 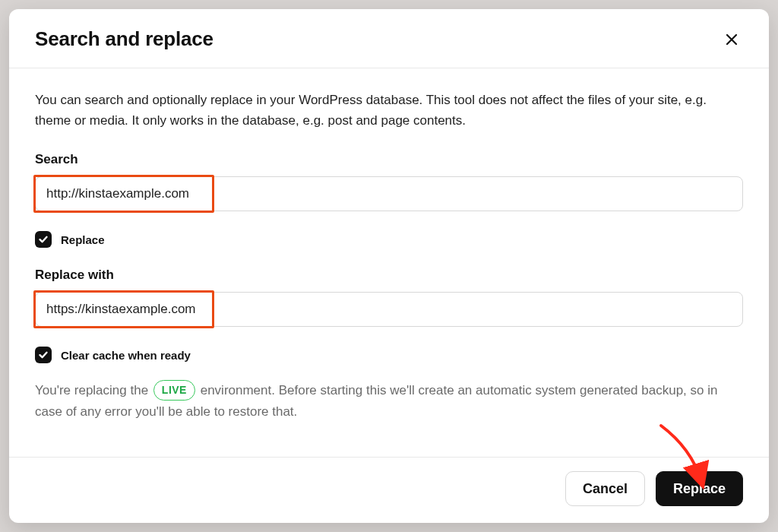 I want to click on note-text-before: You're replacing the, so click(x=93, y=391).